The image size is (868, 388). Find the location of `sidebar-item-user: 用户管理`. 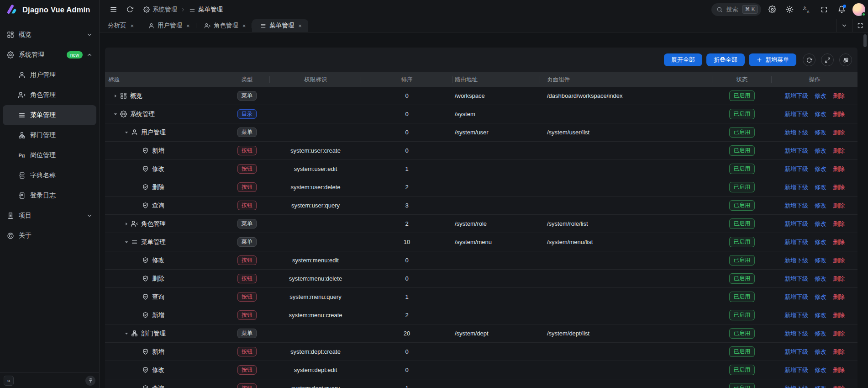

sidebar-item-user: 用户管理 is located at coordinates (49, 75).